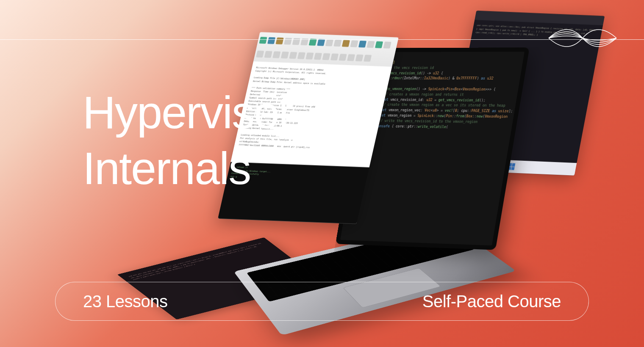 The width and height of the screenshot is (644, 347). I want to click on course-type-label: Self-Paced Course, so click(491, 301).